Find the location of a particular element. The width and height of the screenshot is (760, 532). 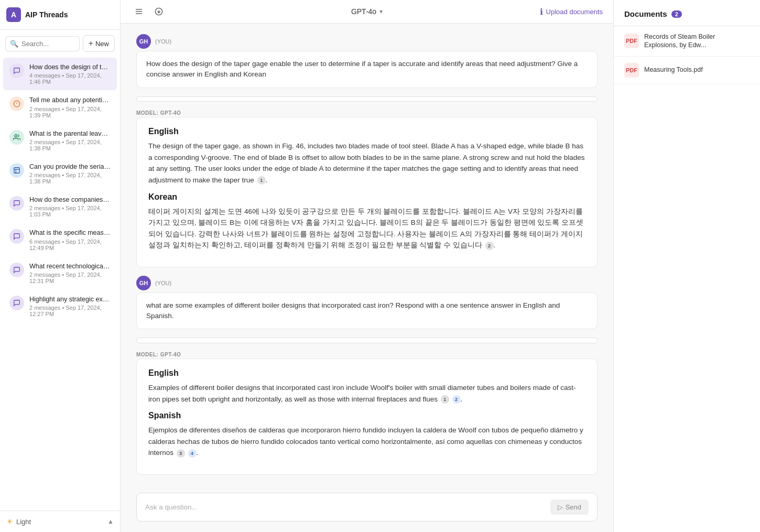

thread-name: What is the parental leave policy? is located at coordinates (70, 134).